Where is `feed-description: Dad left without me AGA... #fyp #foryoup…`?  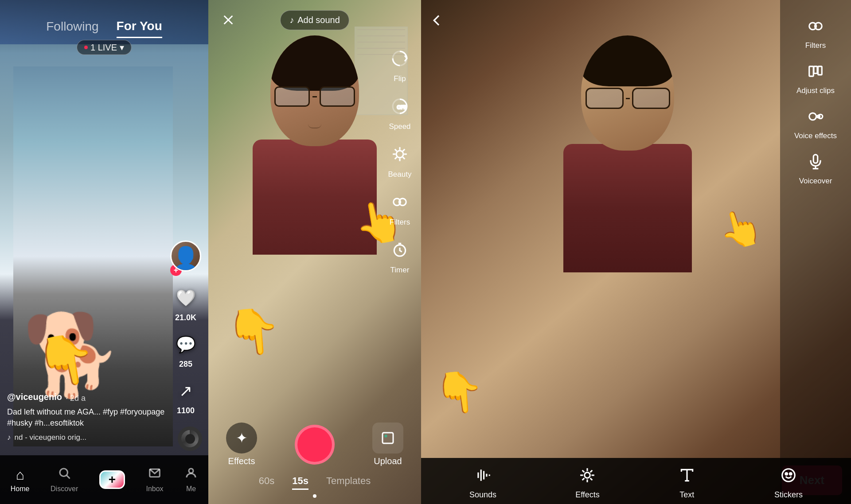
feed-description: Dad left without me AGA... #fyp #foryoup… is located at coordinates (88, 418).